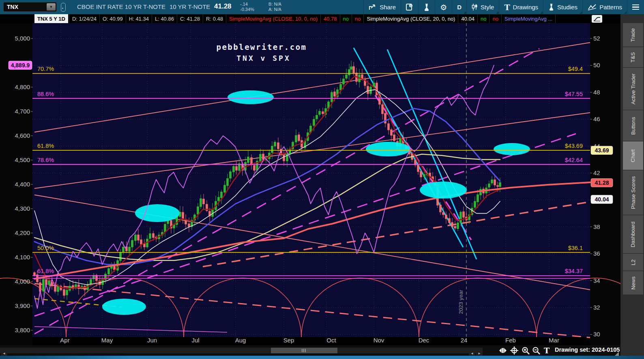 The image size is (644, 359). Describe the element at coordinates (195, 340) in the screenshot. I see `svg-text: Jul` at that location.